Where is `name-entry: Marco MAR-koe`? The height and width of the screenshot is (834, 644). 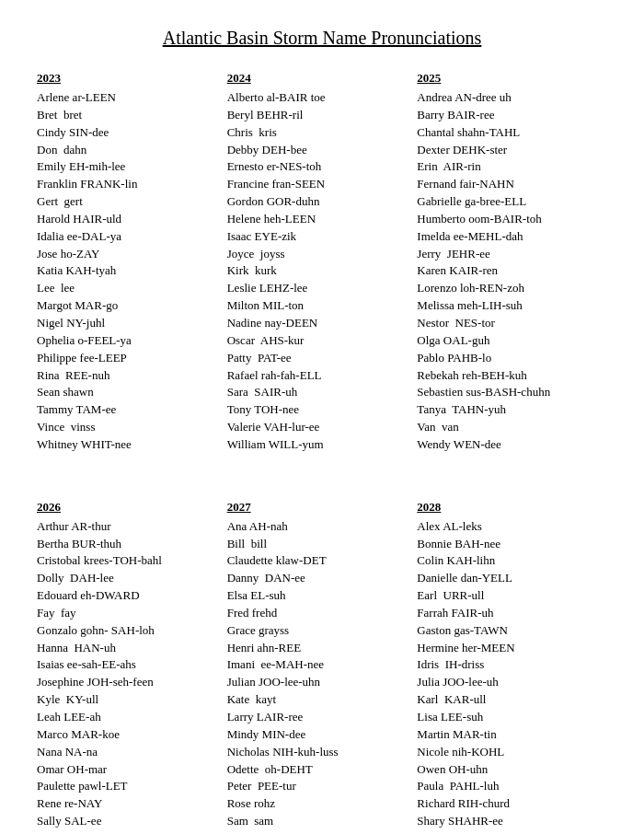
name-entry: Marco MAR-koe is located at coordinates (127, 735).